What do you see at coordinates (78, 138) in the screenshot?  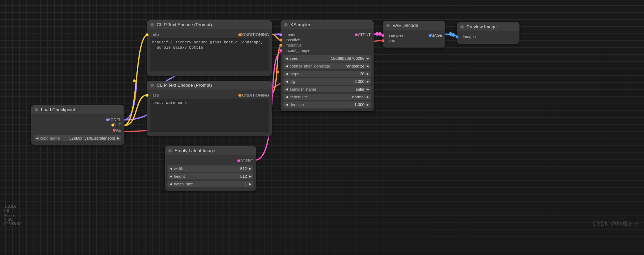 I see `widget-ckpt-name: ◀ ckpt_name 526Mix_v145.safetensors ▶` at bounding box center [78, 138].